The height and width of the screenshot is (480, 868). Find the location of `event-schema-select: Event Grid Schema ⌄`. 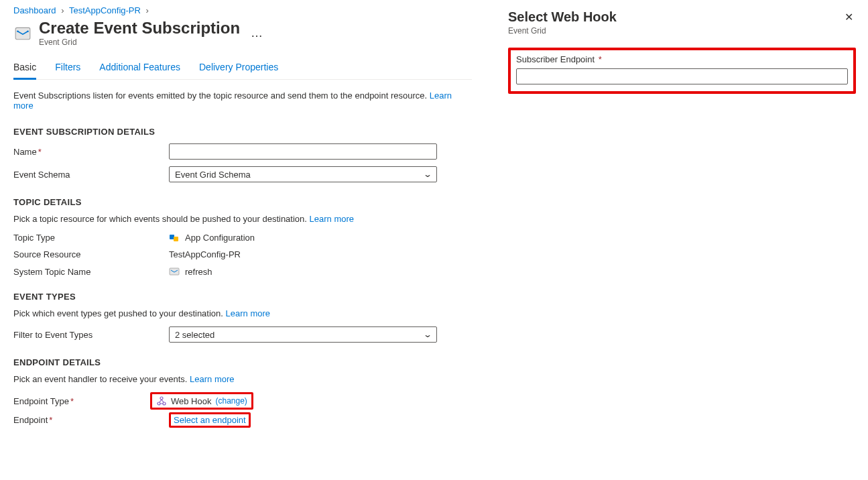

event-schema-select: Event Grid Schema ⌄ is located at coordinates (303, 174).